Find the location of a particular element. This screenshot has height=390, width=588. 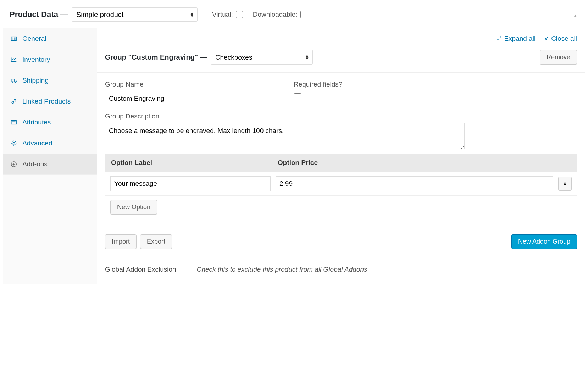

truck-icon is located at coordinates (14, 80).